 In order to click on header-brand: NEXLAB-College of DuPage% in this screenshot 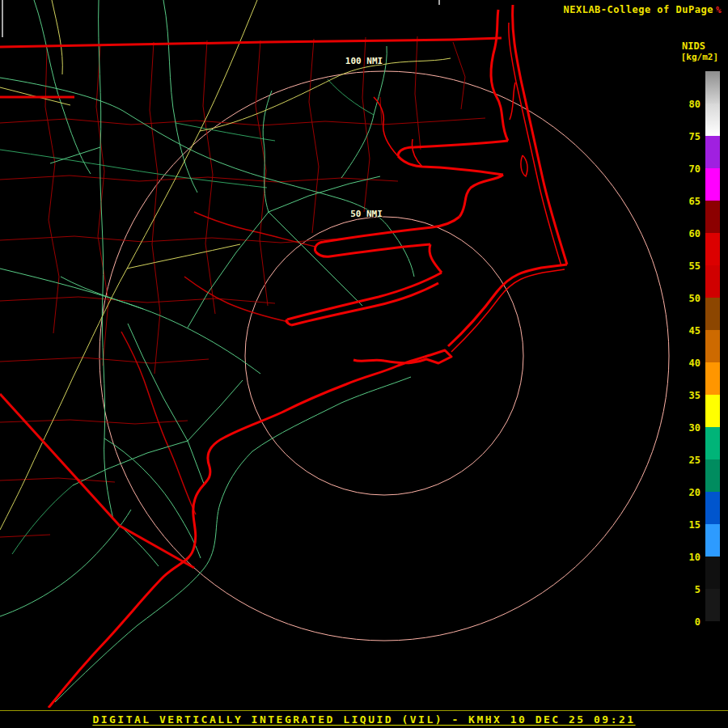, I will do `click(642, 10)`.